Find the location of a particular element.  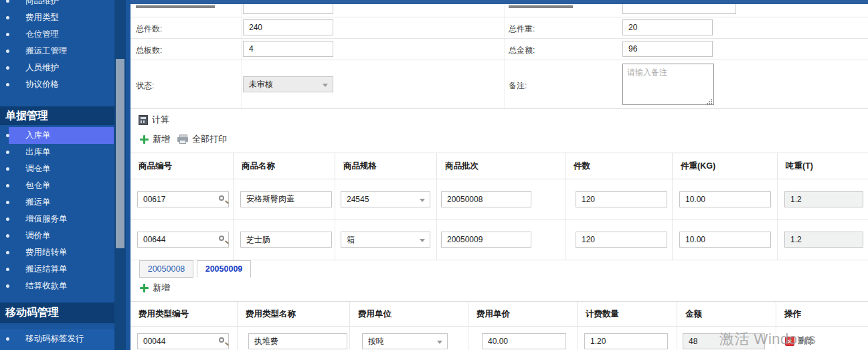

sidebar-item-inbound-order: 入库单 is located at coordinates (66, 135).